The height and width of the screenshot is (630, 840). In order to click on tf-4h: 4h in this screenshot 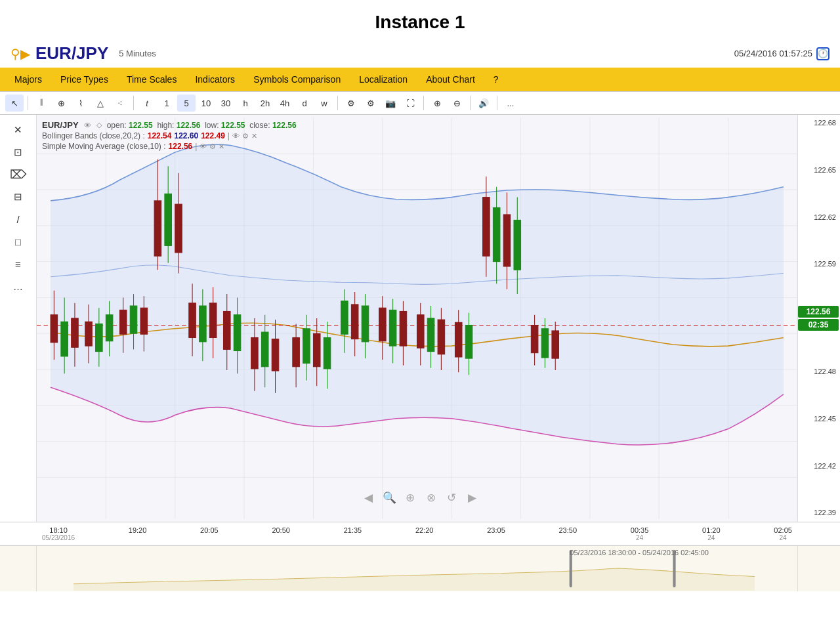, I will do `click(285, 103)`.